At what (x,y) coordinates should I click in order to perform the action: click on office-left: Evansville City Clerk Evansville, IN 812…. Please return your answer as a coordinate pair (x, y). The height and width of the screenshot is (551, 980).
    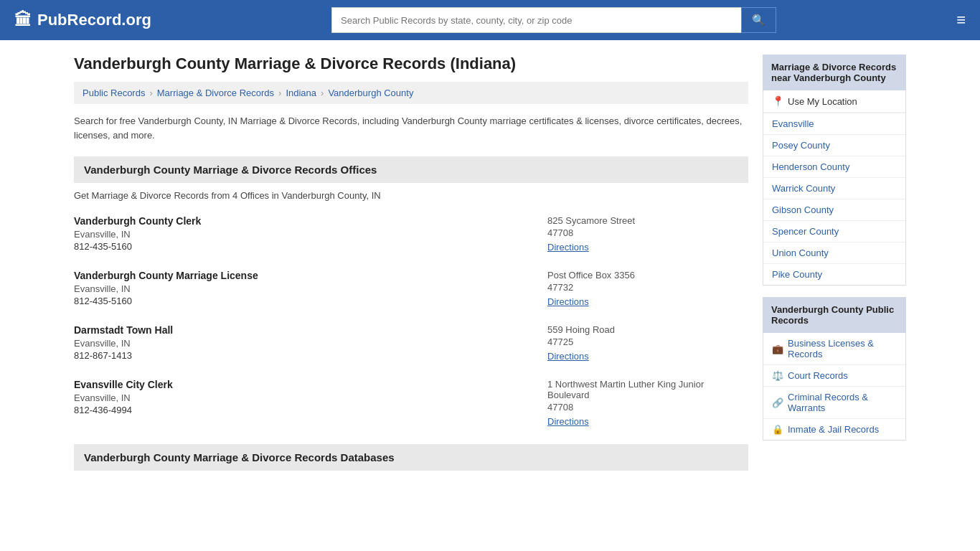
    Looking at the image, I should click on (303, 403).